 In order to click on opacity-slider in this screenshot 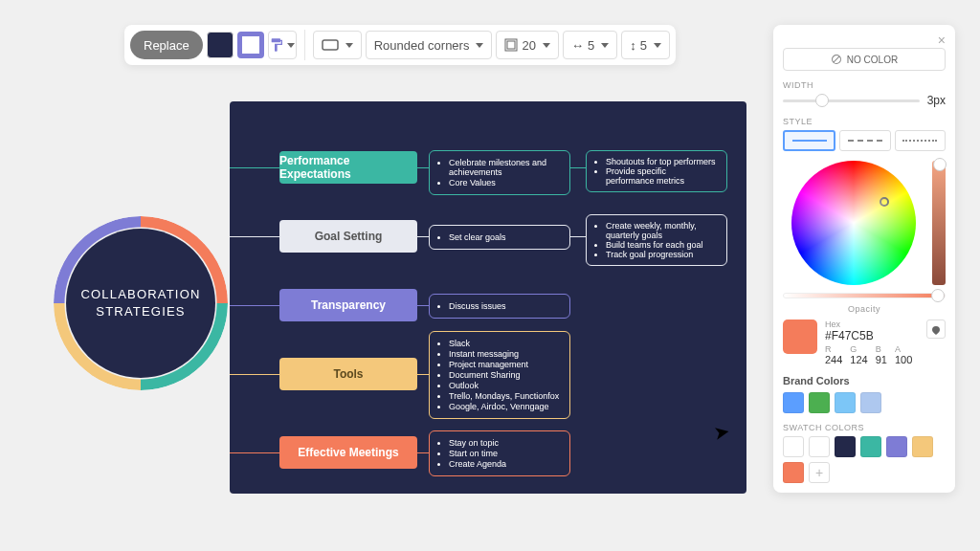, I will do `click(864, 296)`.